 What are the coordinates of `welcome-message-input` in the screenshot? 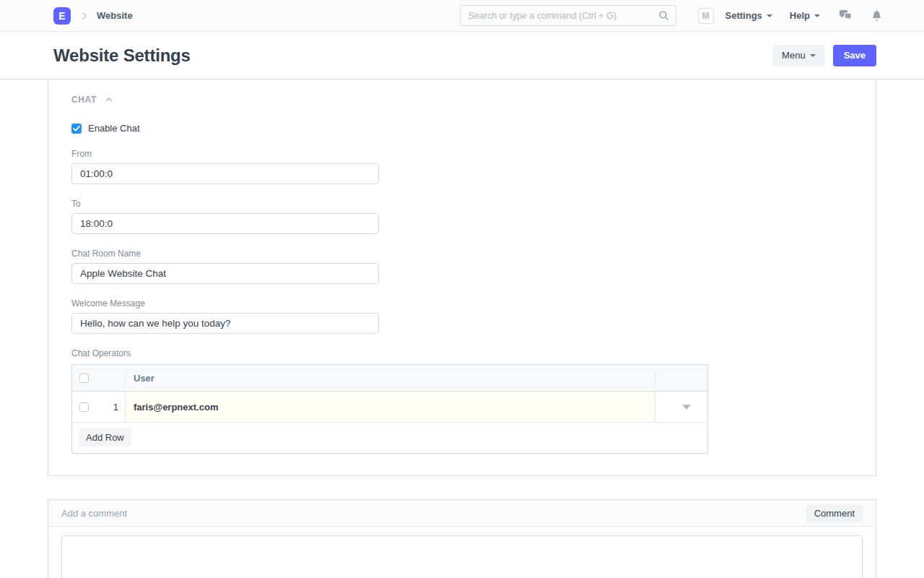 It's located at (225, 324).